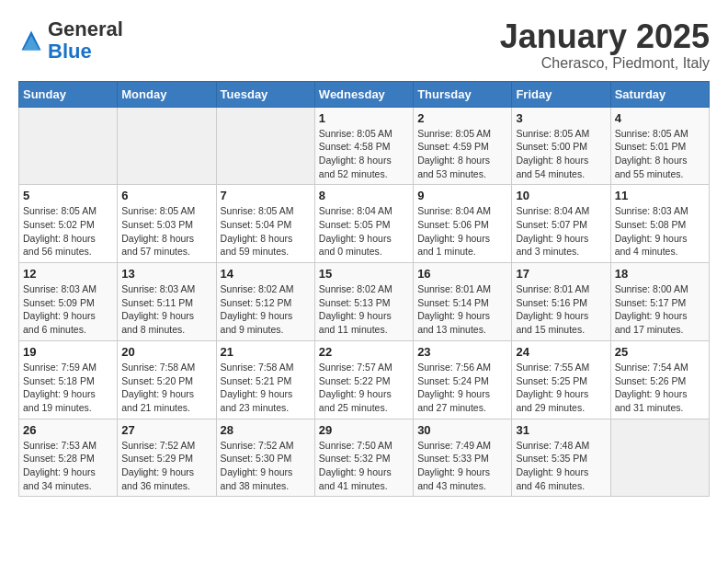  I want to click on day-info: Sunrise: 8:04 AMSunset: 5:07 PMDaylight:…, so click(561, 232).